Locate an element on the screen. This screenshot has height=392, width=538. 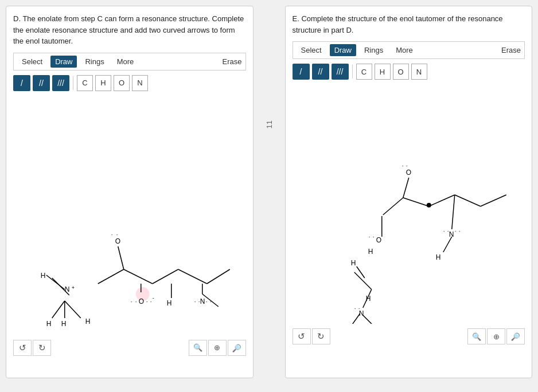
right-tool-separator is located at coordinates (352, 72).